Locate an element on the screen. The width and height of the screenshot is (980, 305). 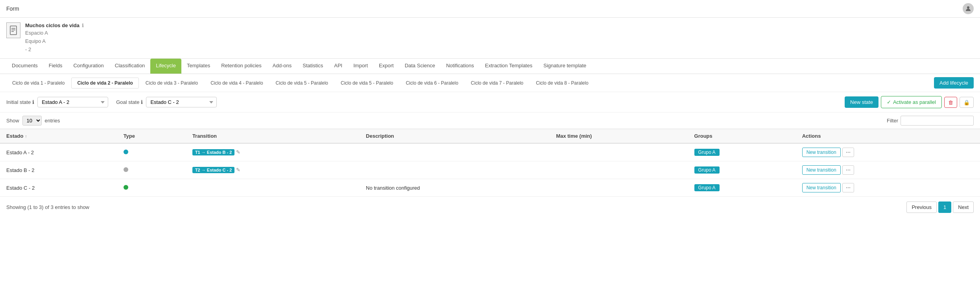
previous-button: Previous is located at coordinates (921, 207).